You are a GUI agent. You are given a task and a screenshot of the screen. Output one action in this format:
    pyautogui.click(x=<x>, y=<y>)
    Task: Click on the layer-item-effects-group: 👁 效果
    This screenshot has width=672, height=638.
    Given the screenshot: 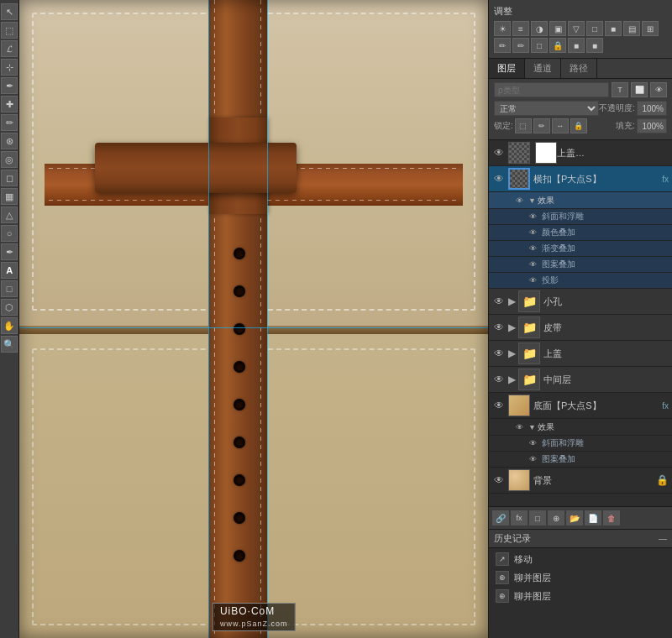 What is the action you would take?
    pyautogui.click(x=580, y=201)
    